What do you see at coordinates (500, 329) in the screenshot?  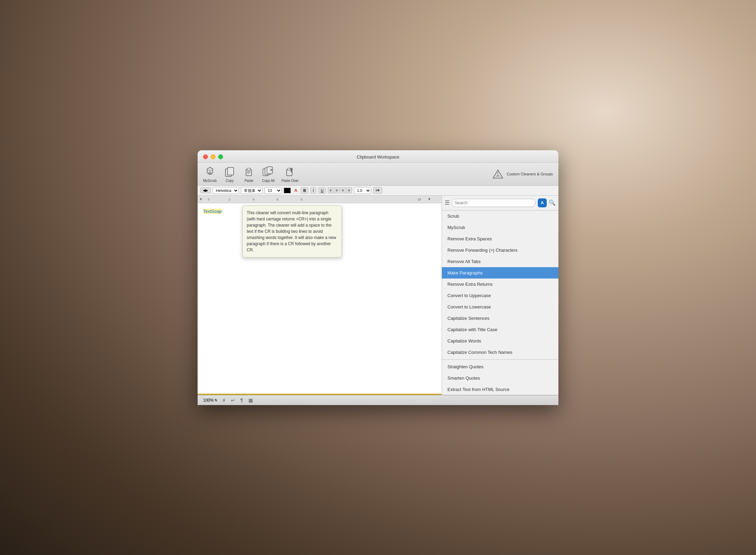 I see `sidebar-item-capitalize-title: Capitalize with Title Case` at bounding box center [500, 329].